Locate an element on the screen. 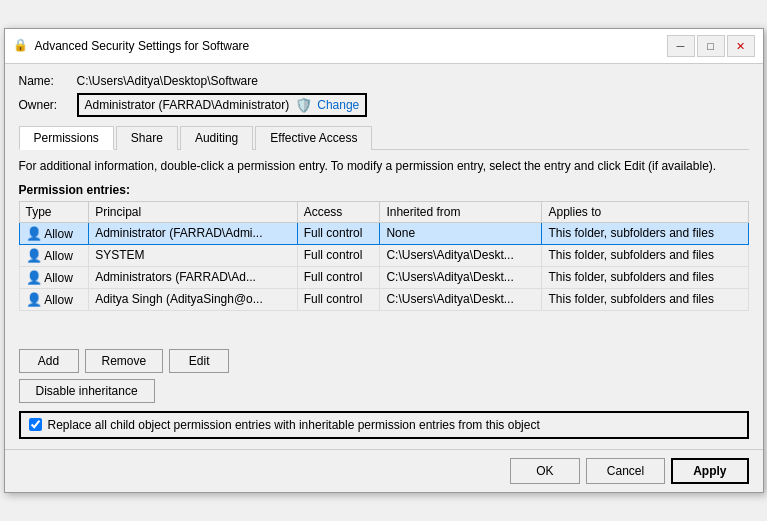  remove-button: Remove is located at coordinates (124, 361).